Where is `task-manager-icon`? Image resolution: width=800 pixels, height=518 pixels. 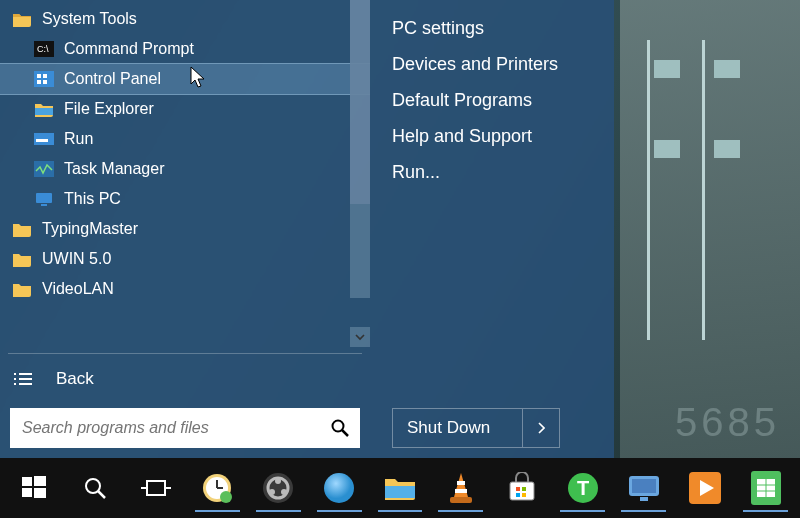
task-manager-icon is located at coordinates (44, 169).